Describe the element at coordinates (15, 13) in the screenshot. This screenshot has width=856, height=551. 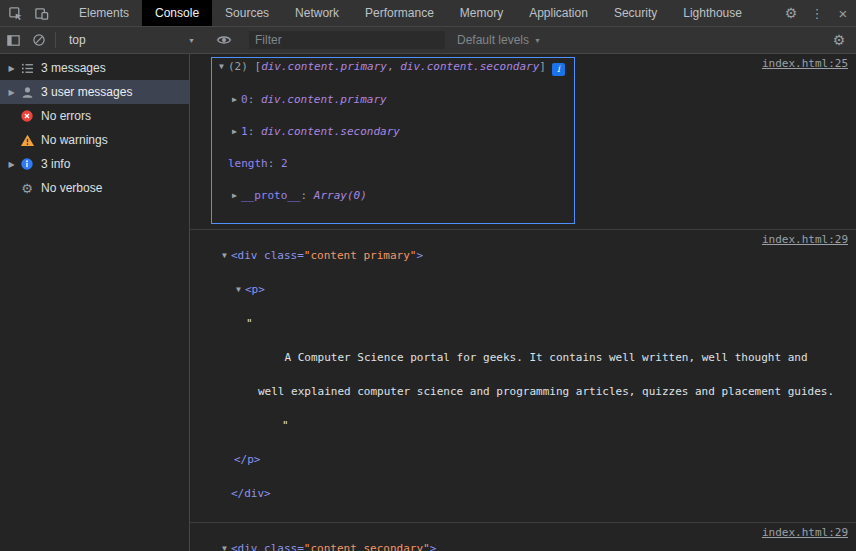
I see `inspect-element-icon` at that location.